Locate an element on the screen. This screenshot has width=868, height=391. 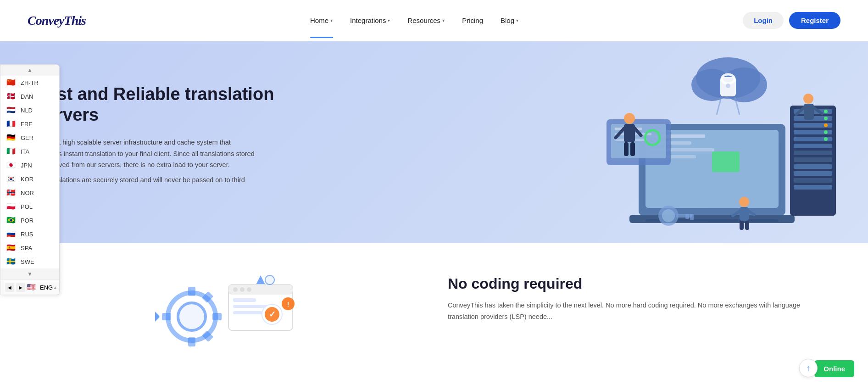
flag-icon: 🇯🇵 is located at coordinates (11, 165).